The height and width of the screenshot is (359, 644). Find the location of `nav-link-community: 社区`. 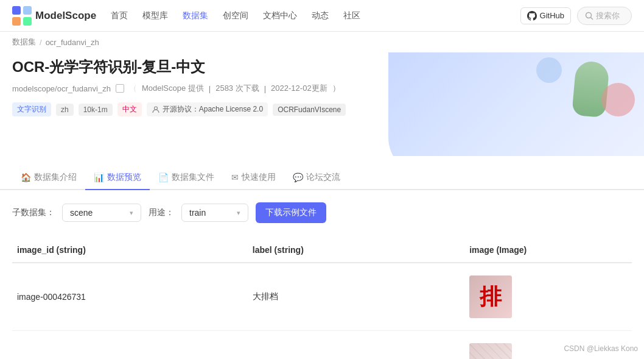

nav-link-community: 社区 is located at coordinates (352, 16).